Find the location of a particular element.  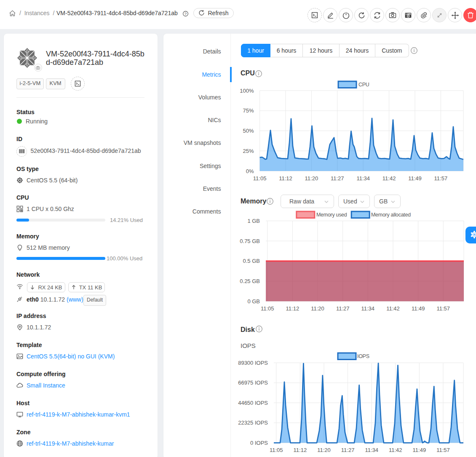

svg-text: 0 IOPS is located at coordinates (259, 443).